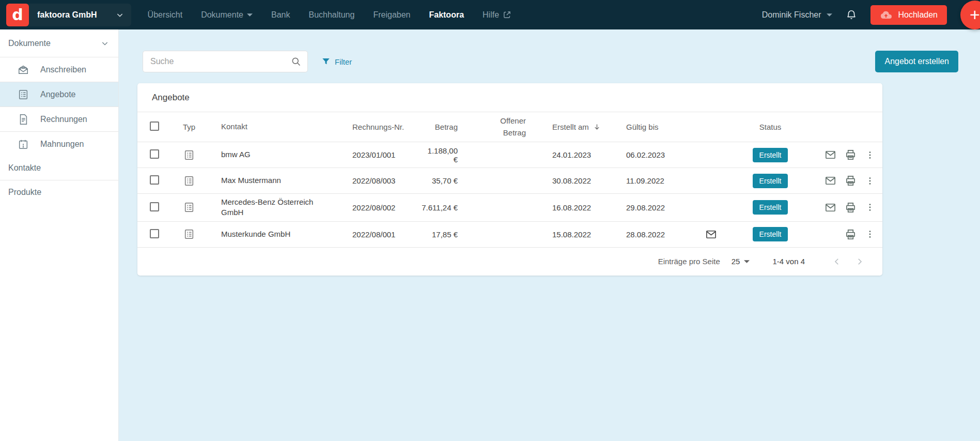 Image resolution: width=980 pixels, height=441 pixels. I want to click on cell-kontakt: Mercedes-Benz Österreich GmbH, so click(274, 208).